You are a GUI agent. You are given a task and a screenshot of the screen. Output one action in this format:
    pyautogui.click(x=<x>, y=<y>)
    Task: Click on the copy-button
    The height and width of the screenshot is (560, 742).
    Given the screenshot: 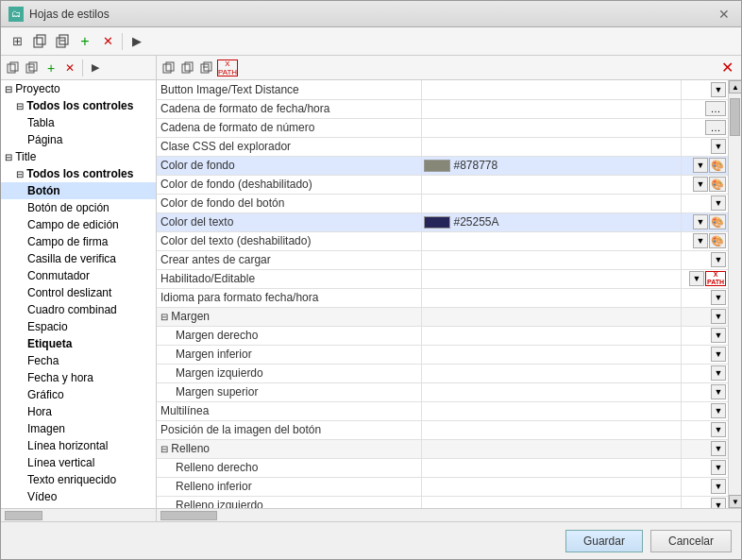 What is the action you would take?
    pyautogui.click(x=40, y=42)
    